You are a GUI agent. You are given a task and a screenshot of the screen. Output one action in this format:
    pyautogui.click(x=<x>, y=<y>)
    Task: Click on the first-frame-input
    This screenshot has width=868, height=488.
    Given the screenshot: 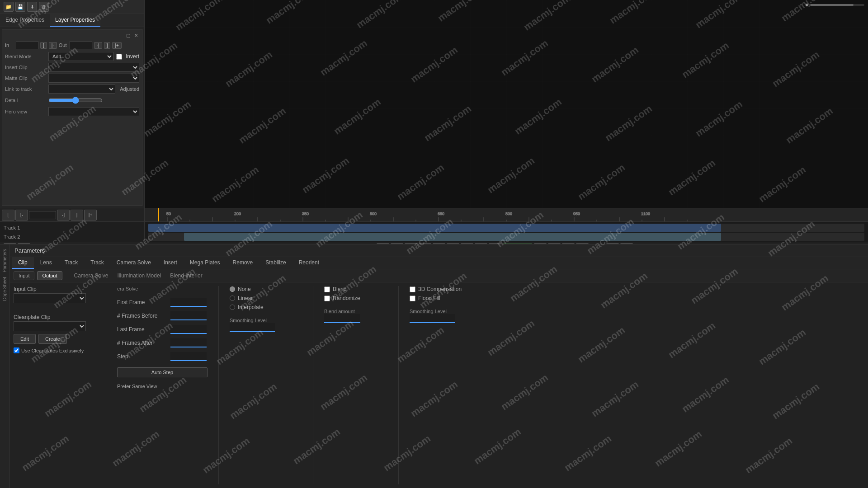 What is the action you would take?
    pyautogui.click(x=189, y=302)
    